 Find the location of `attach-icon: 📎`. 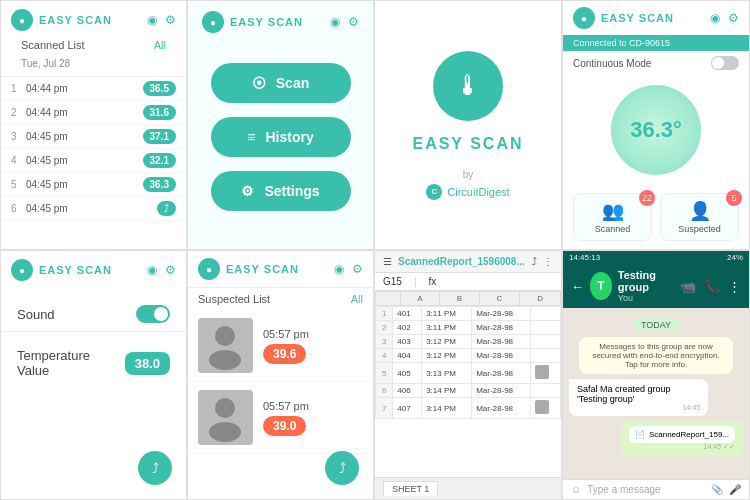

attach-icon: 📎 is located at coordinates (717, 490).